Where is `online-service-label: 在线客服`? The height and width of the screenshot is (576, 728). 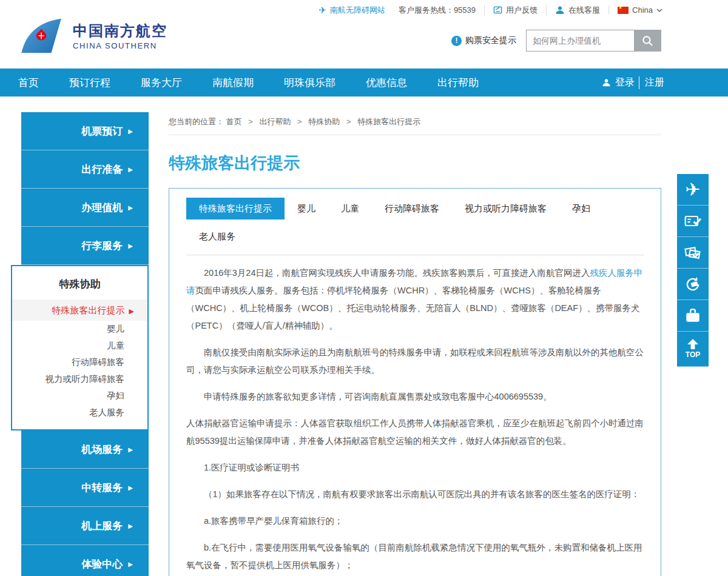 online-service-label: 在线客服 is located at coordinates (584, 10).